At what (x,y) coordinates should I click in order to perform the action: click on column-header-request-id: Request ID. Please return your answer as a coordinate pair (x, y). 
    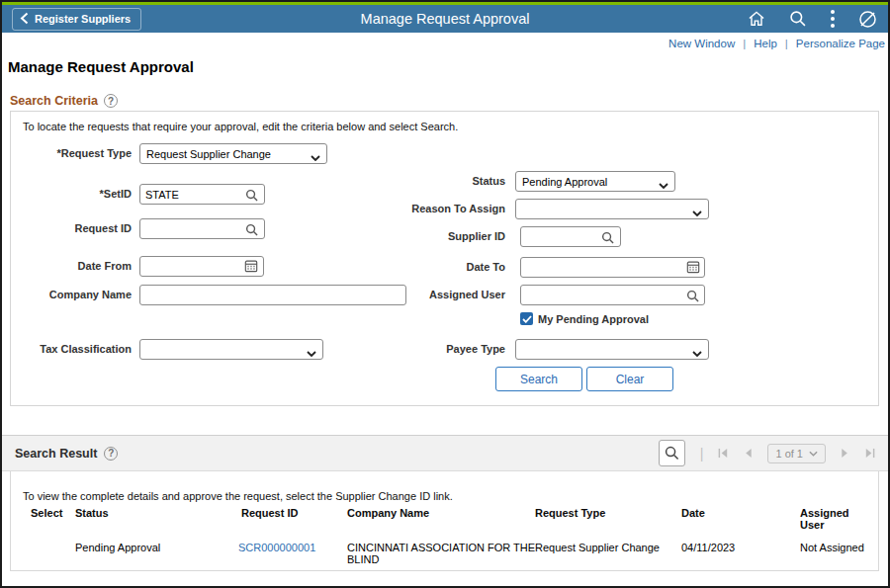
    Looking at the image, I should click on (269, 513).